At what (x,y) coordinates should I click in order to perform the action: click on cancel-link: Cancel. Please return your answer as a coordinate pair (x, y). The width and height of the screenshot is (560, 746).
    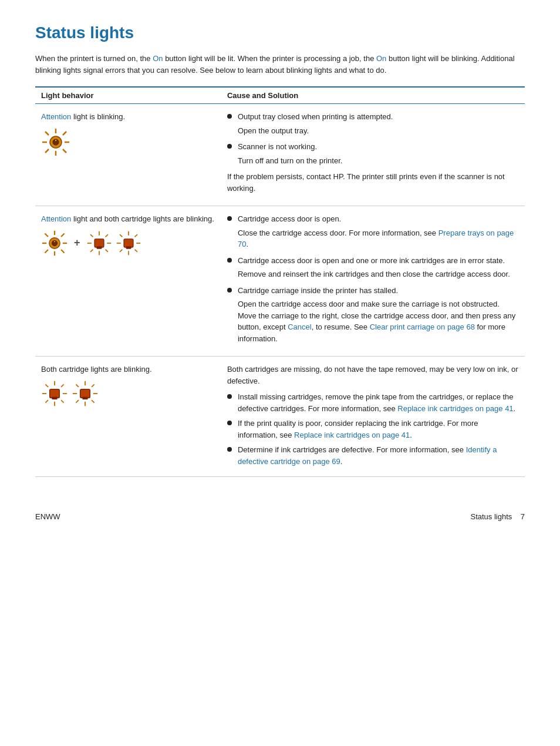
    Looking at the image, I should click on (299, 327).